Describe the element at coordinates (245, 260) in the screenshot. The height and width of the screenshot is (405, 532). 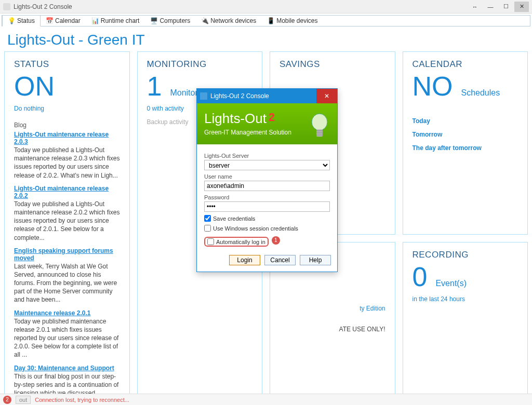
I see `login-button: Login` at that location.